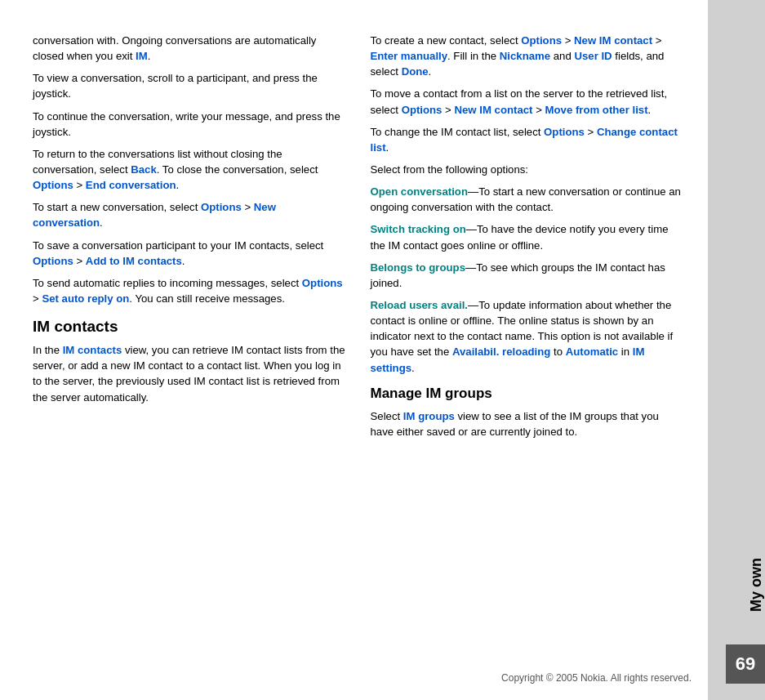 Image resolution: width=765 pixels, height=700 pixels. What do you see at coordinates (85, 299) in the screenshot?
I see `set-auto-reply-link: Set auto reply on` at bounding box center [85, 299].